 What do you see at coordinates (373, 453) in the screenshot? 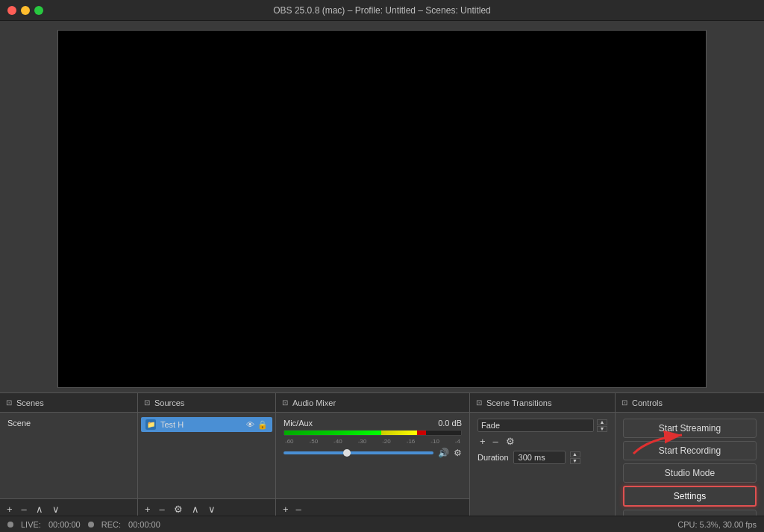
I see `audio-controls-row: 🔊 ⚙` at bounding box center [373, 453].